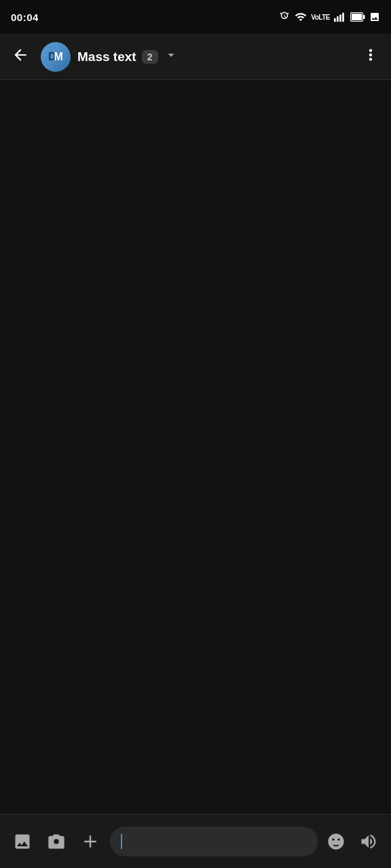  What do you see at coordinates (358, 17) in the screenshot?
I see `battery-icon` at bounding box center [358, 17].